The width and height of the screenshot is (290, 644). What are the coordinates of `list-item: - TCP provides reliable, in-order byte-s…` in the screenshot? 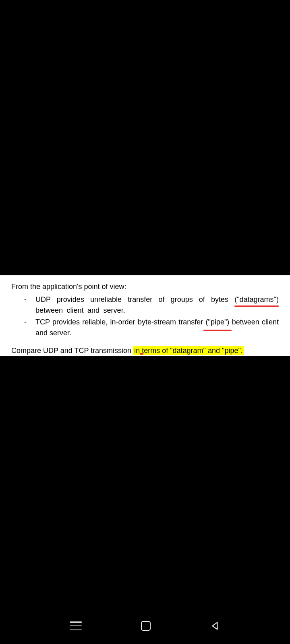 It's located at (151, 328).